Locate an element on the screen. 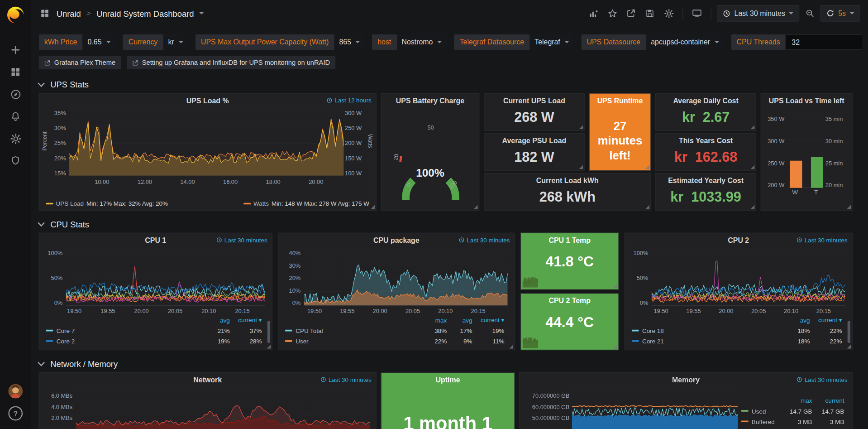 Image resolution: width=868 pixels, height=429 pixels. legend-series-name: Core 2 is located at coordinates (127, 342).